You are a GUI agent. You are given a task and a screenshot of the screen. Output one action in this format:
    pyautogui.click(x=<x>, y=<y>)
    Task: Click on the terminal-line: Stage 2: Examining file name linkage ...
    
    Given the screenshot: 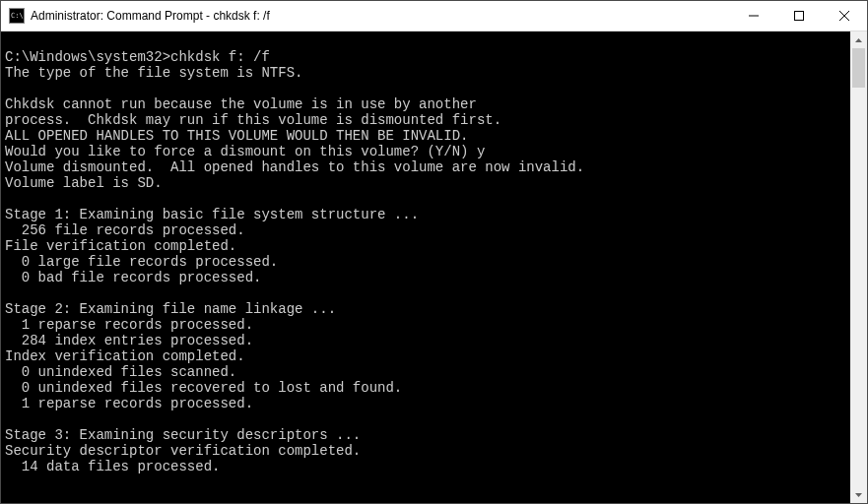 What is the action you would take?
    pyautogui.click(x=428, y=309)
    